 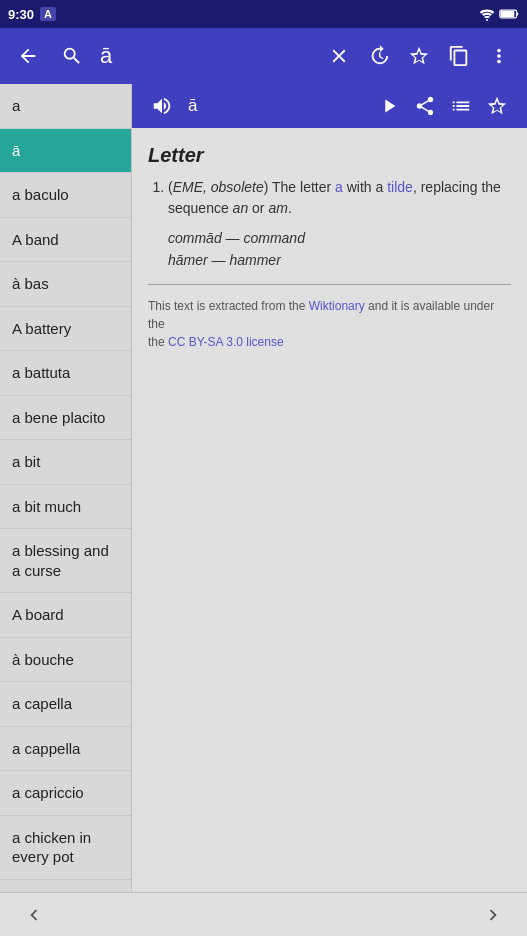 What do you see at coordinates (425, 106) in the screenshot?
I see `share-icon` at bounding box center [425, 106].